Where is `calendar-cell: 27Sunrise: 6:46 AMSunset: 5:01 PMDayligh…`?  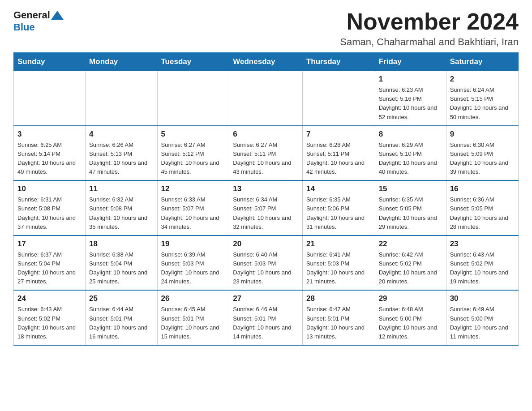 calendar-cell: 27Sunrise: 6:46 AMSunset: 5:01 PMDayligh… is located at coordinates (266, 318).